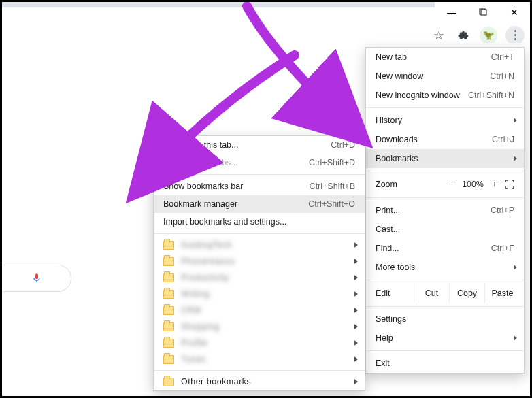 This screenshot has width=532, height=398. Describe the element at coordinates (473, 184) in the screenshot. I see `zoom-value: 100%` at that location.